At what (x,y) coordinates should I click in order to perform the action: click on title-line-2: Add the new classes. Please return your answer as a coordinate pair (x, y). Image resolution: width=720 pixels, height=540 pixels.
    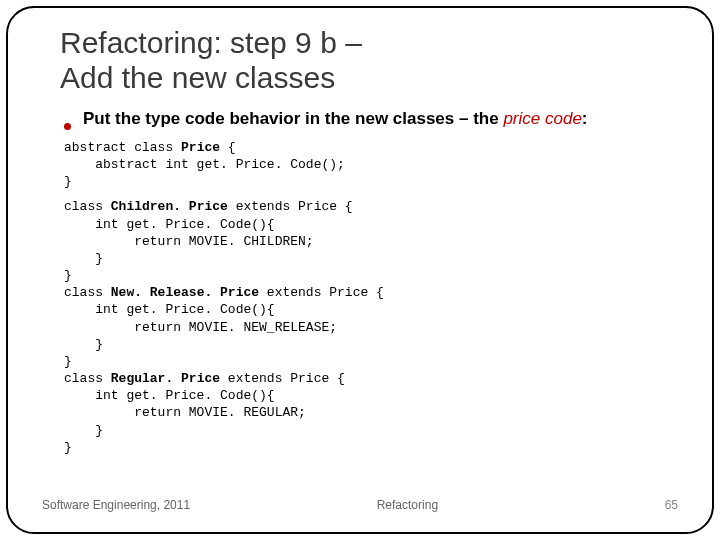
    Looking at the image, I should click on (198, 78).